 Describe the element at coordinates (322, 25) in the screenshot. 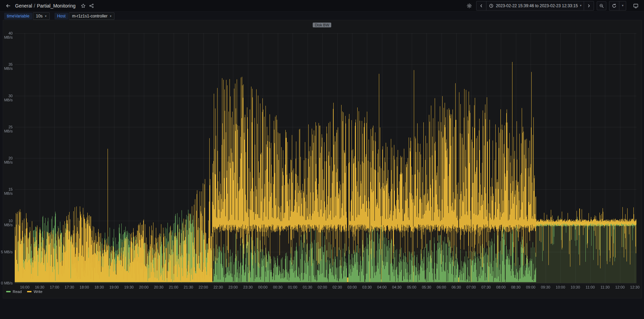

I see `panel-title: Disk BW` at that location.